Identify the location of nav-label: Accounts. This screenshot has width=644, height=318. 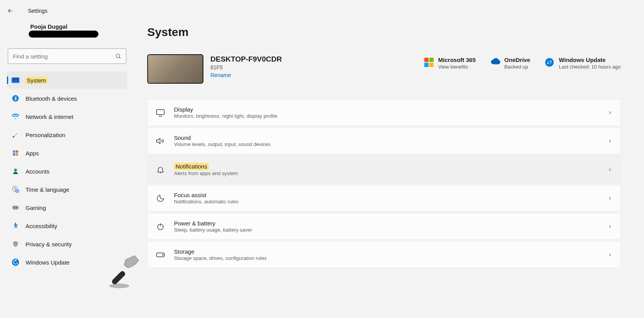
(38, 171).